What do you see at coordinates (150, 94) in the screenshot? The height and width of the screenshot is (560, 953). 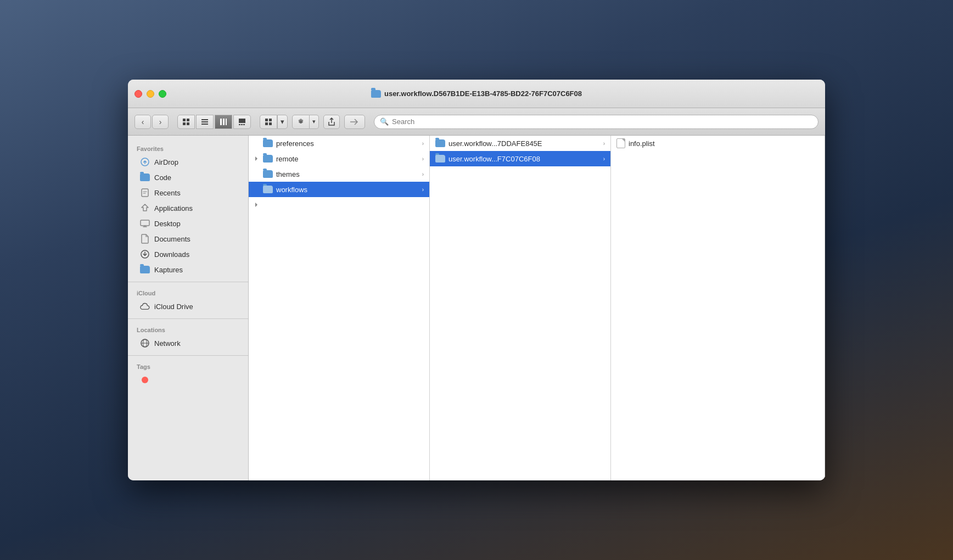 I see `traffic-lights` at bounding box center [150, 94].